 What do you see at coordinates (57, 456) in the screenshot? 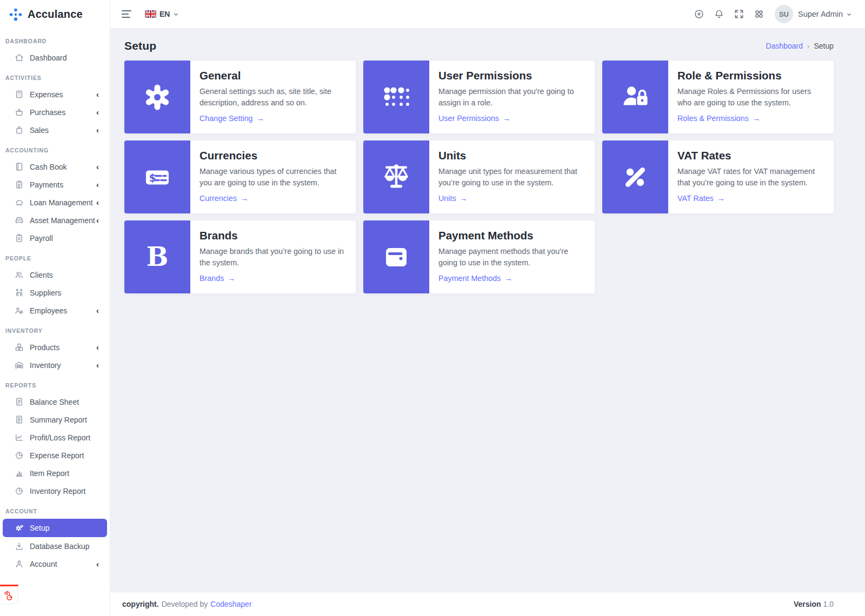
I see `sidebar-item-label: Expense Report` at bounding box center [57, 456].